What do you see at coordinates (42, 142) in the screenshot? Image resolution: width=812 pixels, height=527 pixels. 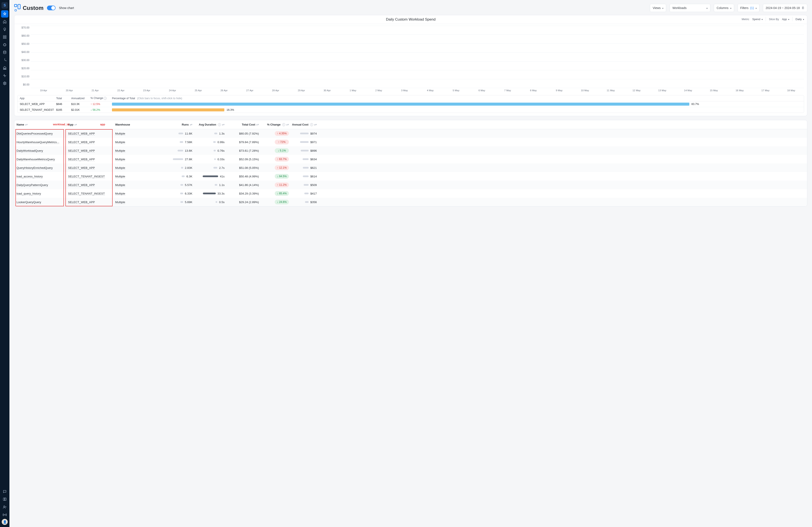 I see `cell-name: HourlyWarehouseQueryMetrics...` at bounding box center [42, 142].